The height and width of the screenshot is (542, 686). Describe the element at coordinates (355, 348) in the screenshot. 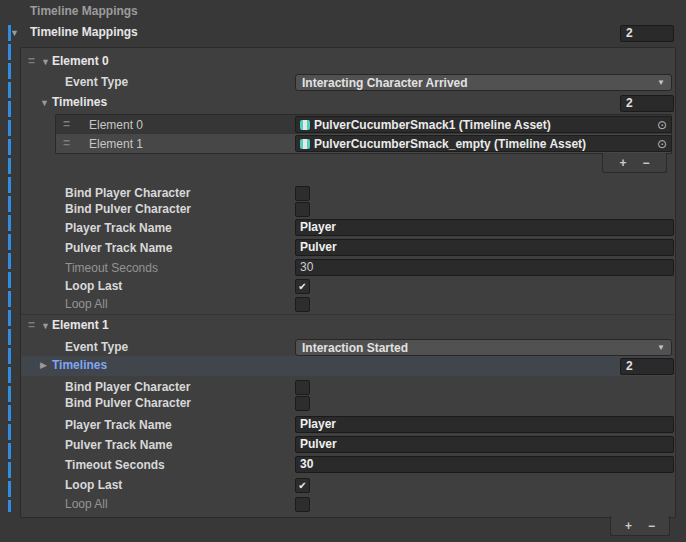

I see `element1-event-type-value: Interaction Started` at that location.